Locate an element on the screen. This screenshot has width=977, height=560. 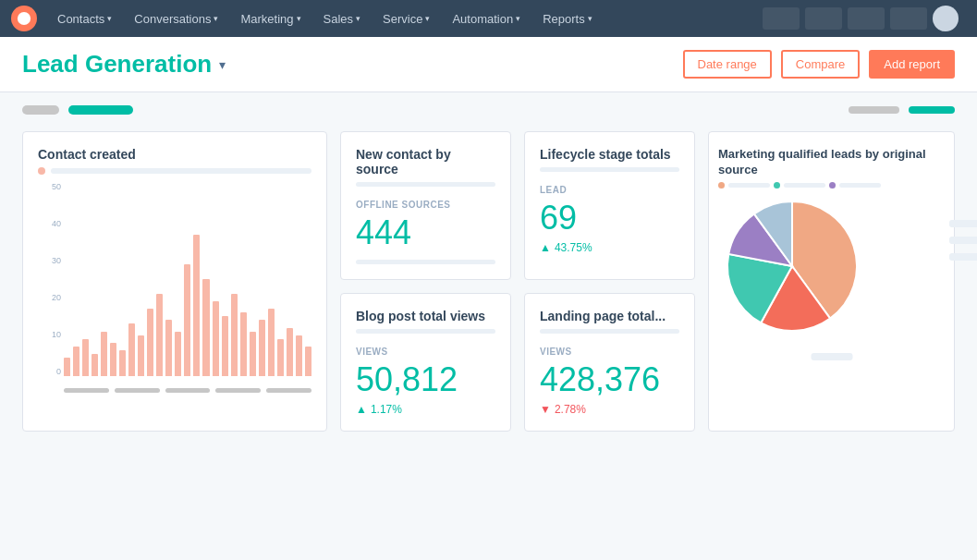
mql-title: Marketing qualified leads by original so… is located at coordinates (832, 163).